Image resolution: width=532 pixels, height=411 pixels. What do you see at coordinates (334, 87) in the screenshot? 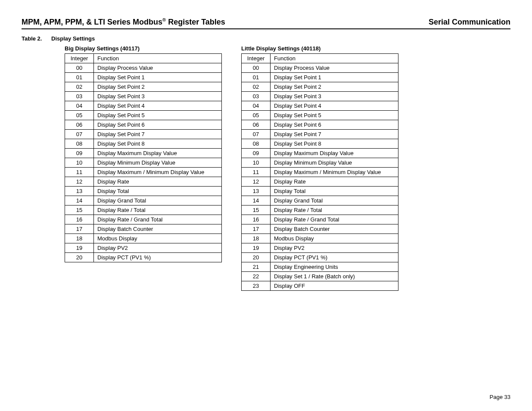
I see `function-cell: Display Set Point 2` at bounding box center [334, 87].